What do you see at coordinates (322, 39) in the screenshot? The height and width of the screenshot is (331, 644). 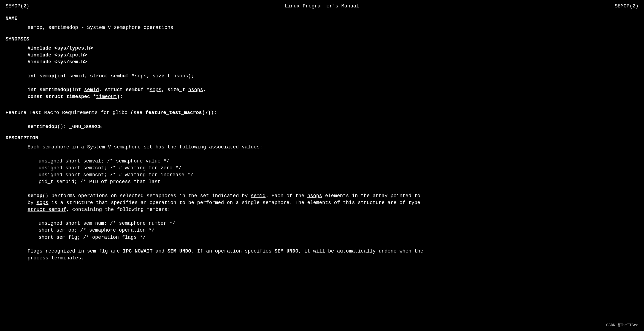 I see `section-synopsis-title: SYNOPSIS` at bounding box center [322, 39].